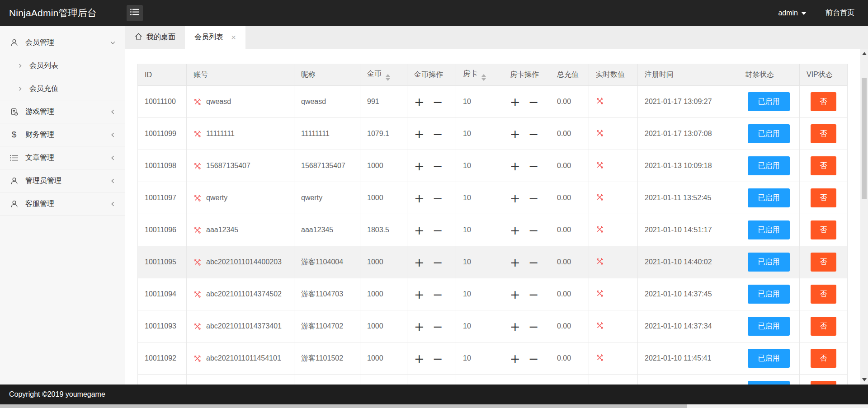  Describe the element at coordinates (233, 37) in the screenshot. I see `close-icon: ×` at that location.